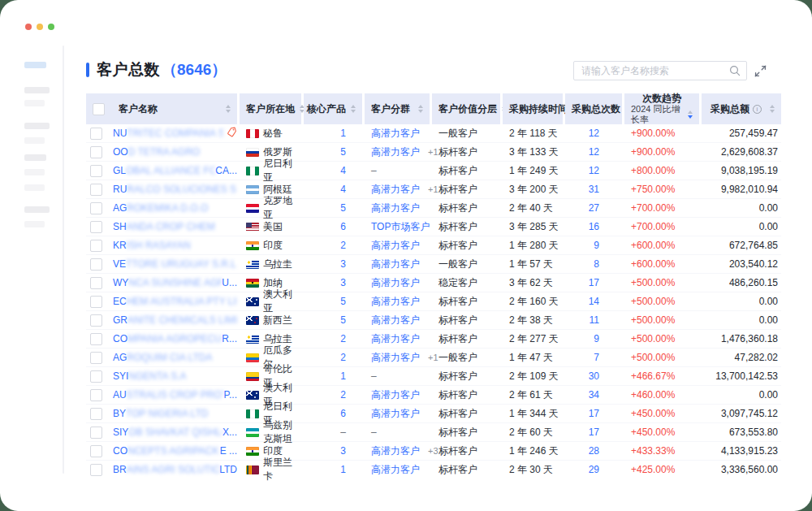 The width and height of the screenshot is (812, 511). I want to click on column-label: 客户价值分层, so click(468, 109).